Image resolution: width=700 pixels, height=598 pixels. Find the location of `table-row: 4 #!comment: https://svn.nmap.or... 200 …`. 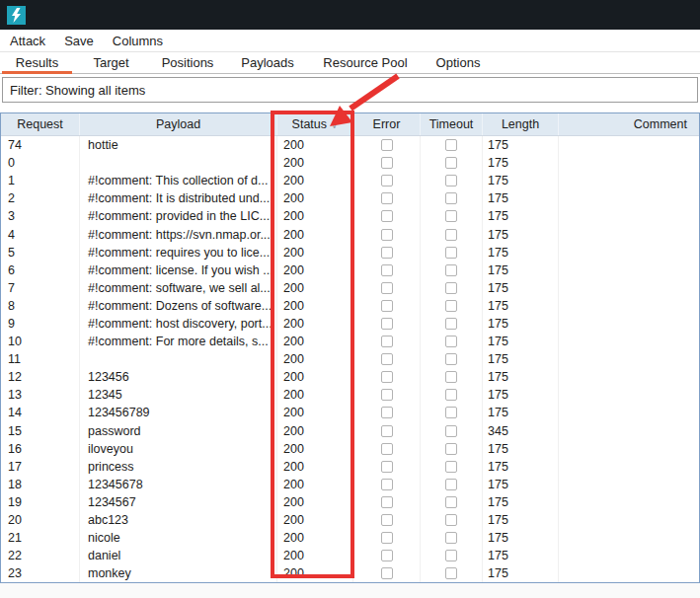

table-row: 4 #!comment: https://svn.nmap.or... 200 … is located at coordinates (350, 234).